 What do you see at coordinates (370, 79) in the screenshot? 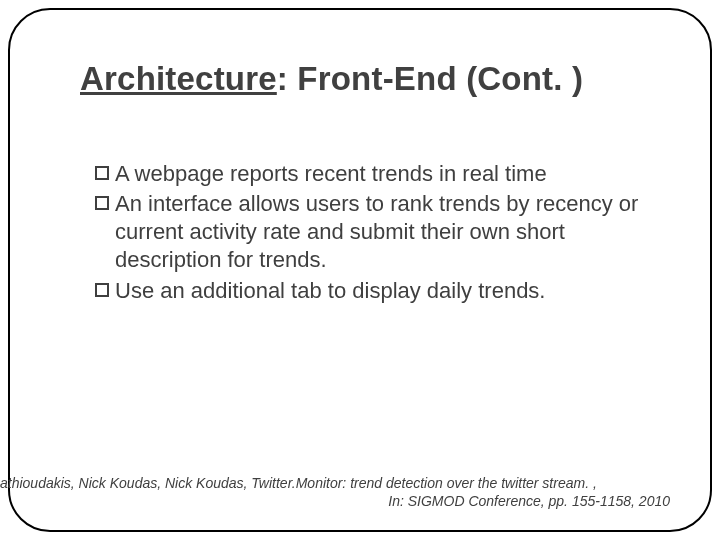
I see `slide-title: Architecture: Front-End (Cont. )` at bounding box center [370, 79].